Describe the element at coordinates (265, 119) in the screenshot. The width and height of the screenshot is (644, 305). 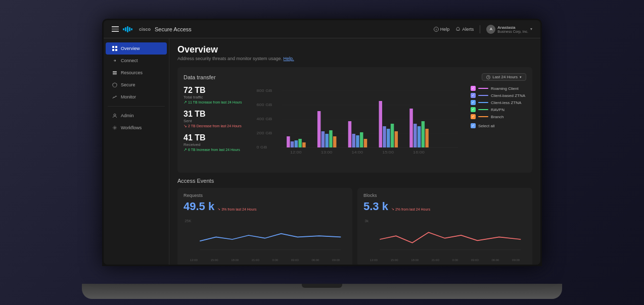
I see `svg-text: 400 GB` at that location.